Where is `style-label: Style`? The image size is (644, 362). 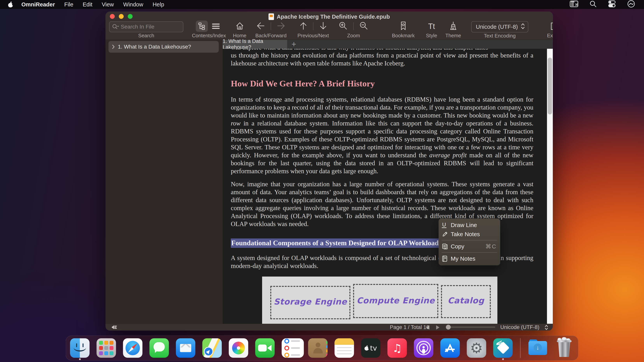 style-label: Style is located at coordinates (432, 36).